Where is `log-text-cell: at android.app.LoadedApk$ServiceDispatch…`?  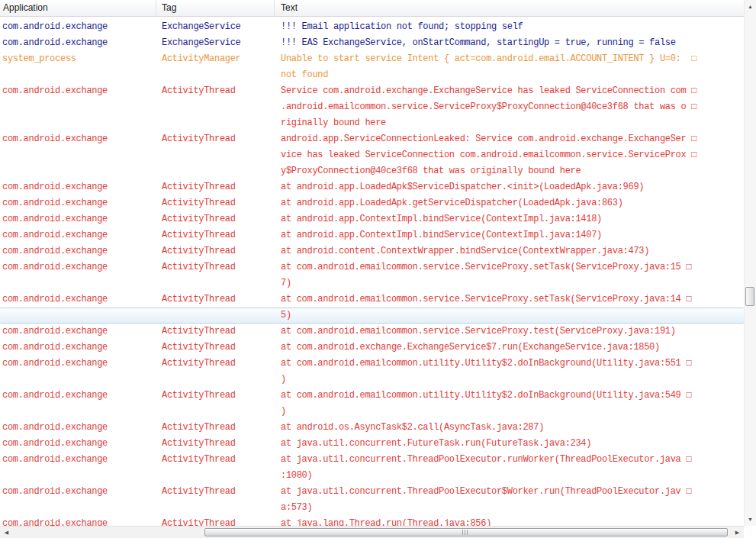 log-text-cell: at android.app.LoadedApk$ServiceDispatch… is located at coordinates (511, 188).